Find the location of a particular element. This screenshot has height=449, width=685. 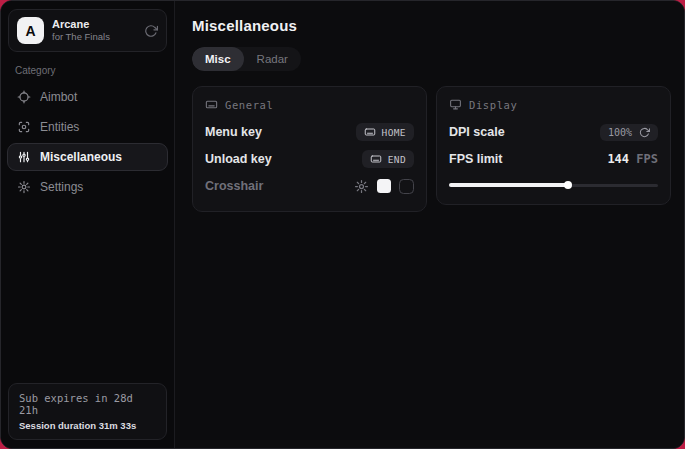

sidebar-item-entities: Entities is located at coordinates (88, 127).